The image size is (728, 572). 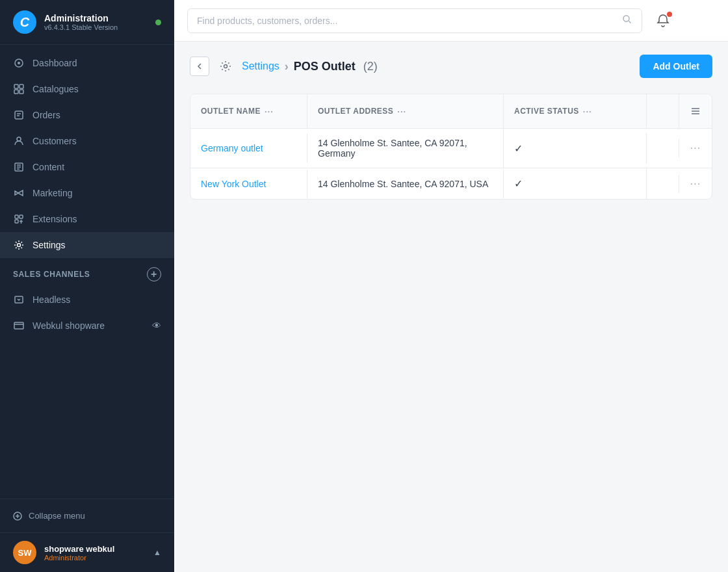 What do you see at coordinates (575, 148) in the screenshot?
I see `outlet-status-cell: ✓` at bounding box center [575, 148].